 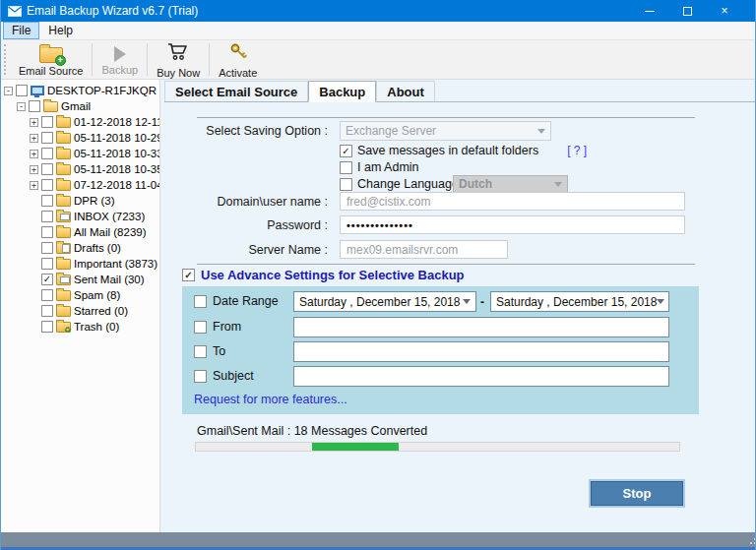 What do you see at coordinates (201, 376) in the screenshot?
I see `subject-checkbox` at bounding box center [201, 376].